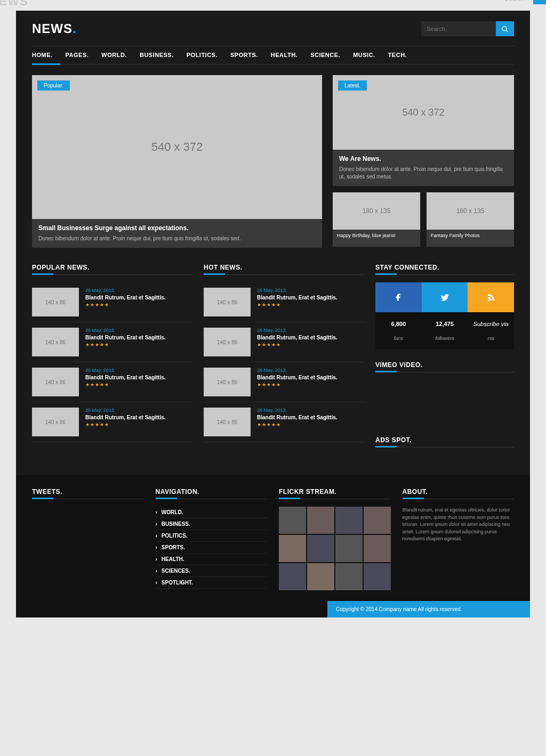 This screenshot has height=756, width=546. What do you see at coordinates (335, 539) in the screenshot?
I see `footer-flickr: FLICKR STREAM.` at bounding box center [335, 539].